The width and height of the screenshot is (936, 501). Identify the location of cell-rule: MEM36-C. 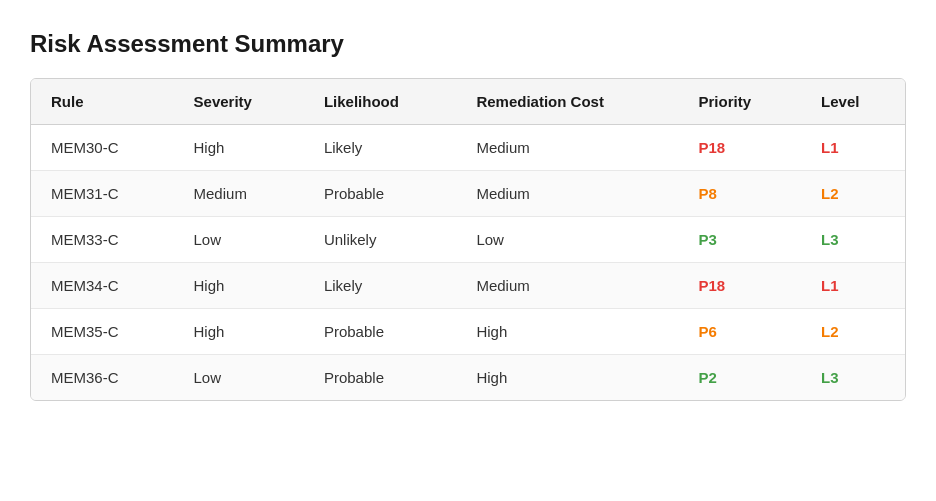
(102, 378).